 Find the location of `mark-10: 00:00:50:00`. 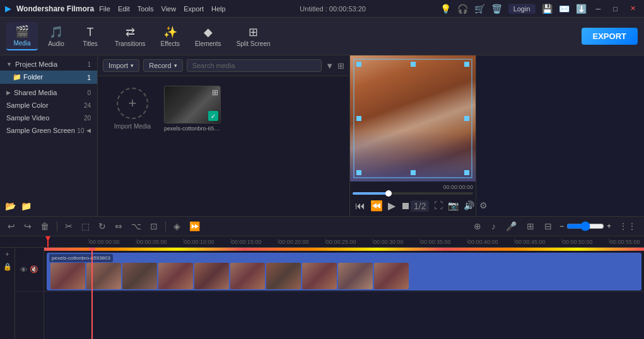

mark-10: 00:00:50:00 is located at coordinates (585, 242).